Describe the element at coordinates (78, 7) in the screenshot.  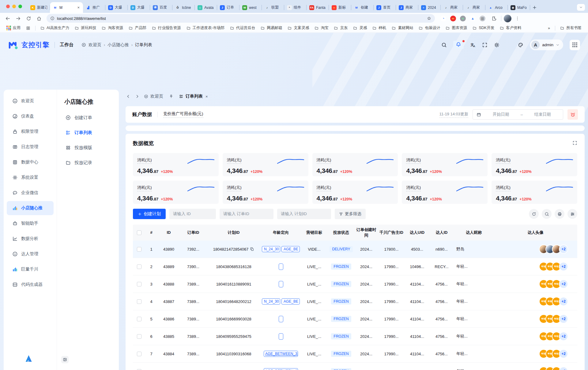
I see `tab-close-icon: ×` at that location.